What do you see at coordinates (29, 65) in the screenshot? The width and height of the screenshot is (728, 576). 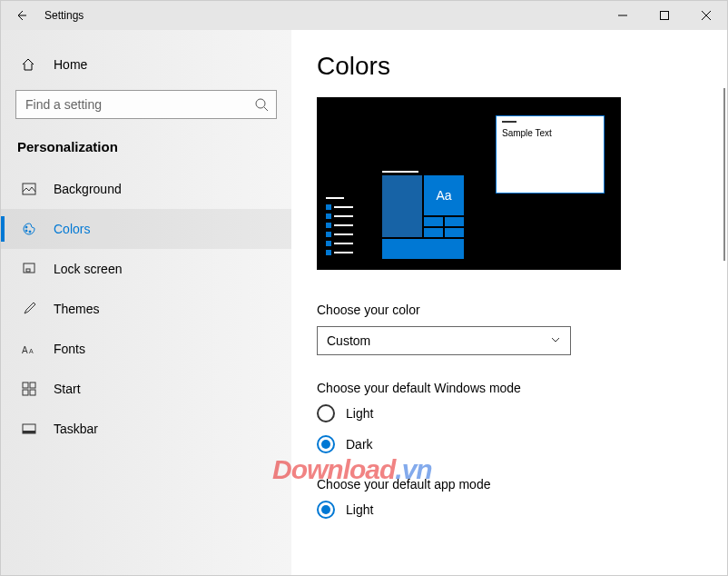 I see `home-icon` at bounding box center [29, 65].